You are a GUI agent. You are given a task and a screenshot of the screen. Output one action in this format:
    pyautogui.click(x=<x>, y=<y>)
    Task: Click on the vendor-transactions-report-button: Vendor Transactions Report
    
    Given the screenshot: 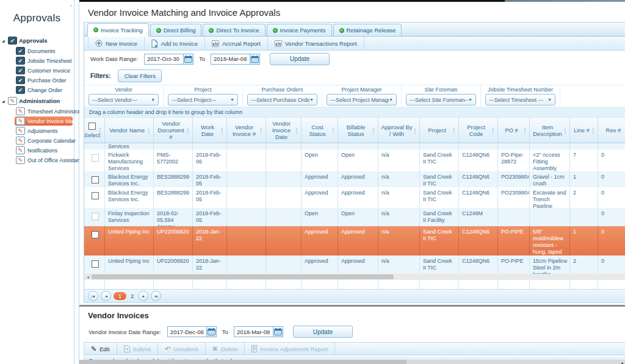 What is the action you would take?
    pyautogui.click(x=316, y=43)
    